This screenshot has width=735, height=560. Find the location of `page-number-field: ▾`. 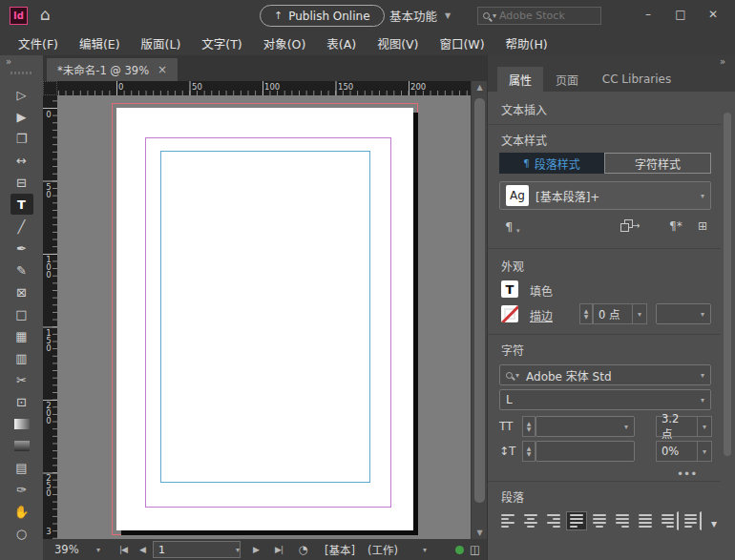

page-number-field: ▾ is located at coordinates (197, 550).